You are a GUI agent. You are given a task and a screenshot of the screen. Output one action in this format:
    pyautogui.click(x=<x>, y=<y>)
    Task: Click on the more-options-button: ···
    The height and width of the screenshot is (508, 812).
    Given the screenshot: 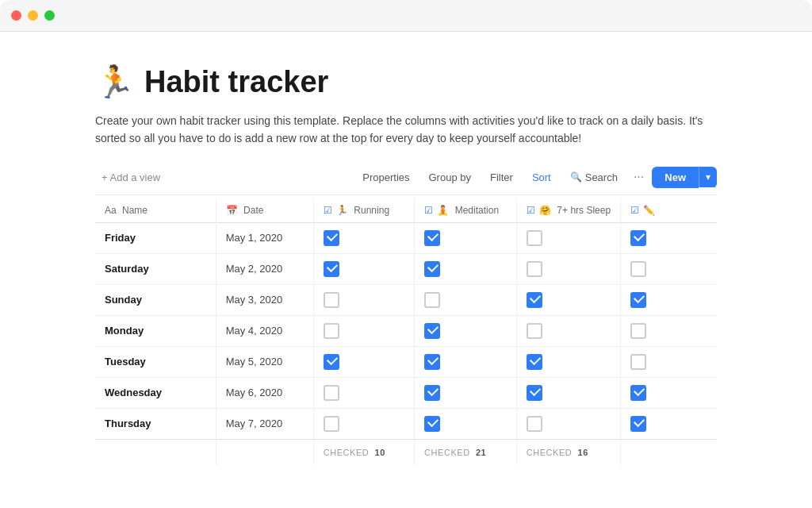 What is the action you would take?
    pyautogui.click(x=639, y=177)
    